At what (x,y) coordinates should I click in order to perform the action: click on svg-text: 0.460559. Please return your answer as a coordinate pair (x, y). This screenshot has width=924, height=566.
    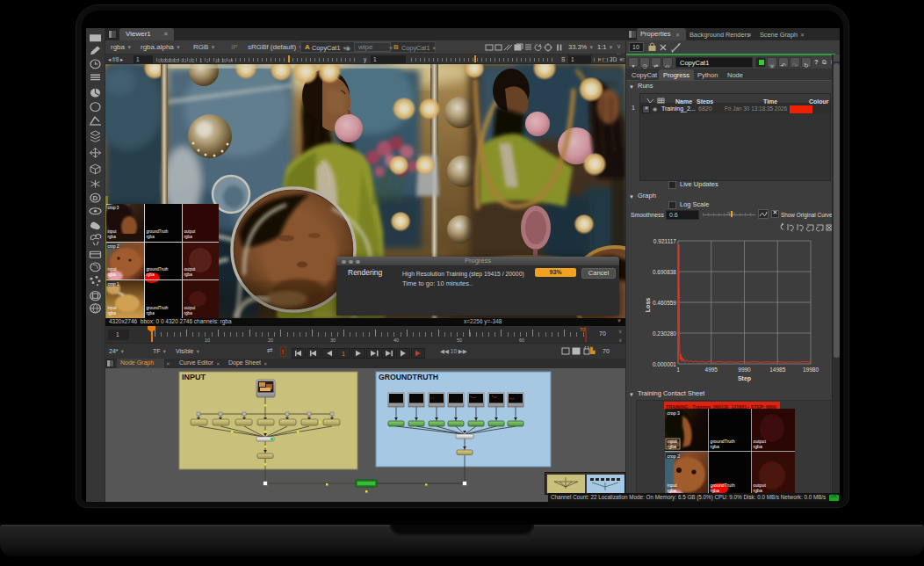
    Looking at the image, I should click on (664, 302).